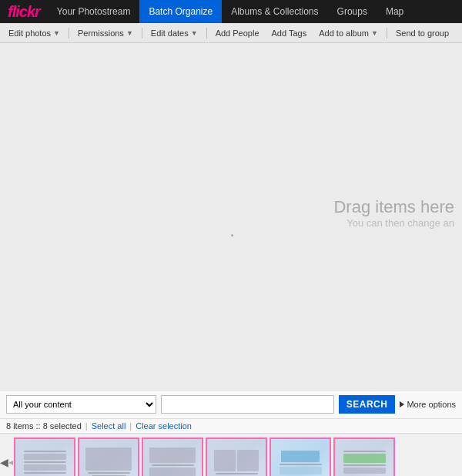  Describe the element at coordinates (290, 33) in the screenshot. I see `sub-add-tags: Add Tags` at that location.